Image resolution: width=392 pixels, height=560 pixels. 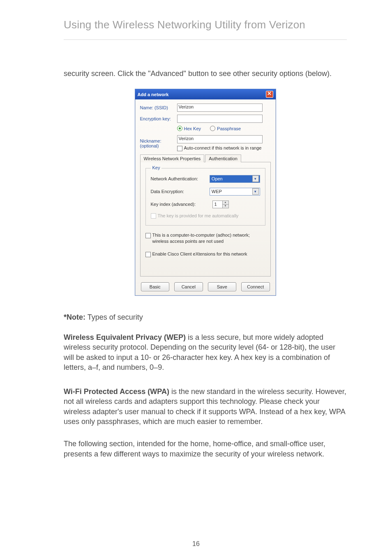 I want to click on dialog-footer: Basic Cancel Save Connect, so click(x=205, y=287).